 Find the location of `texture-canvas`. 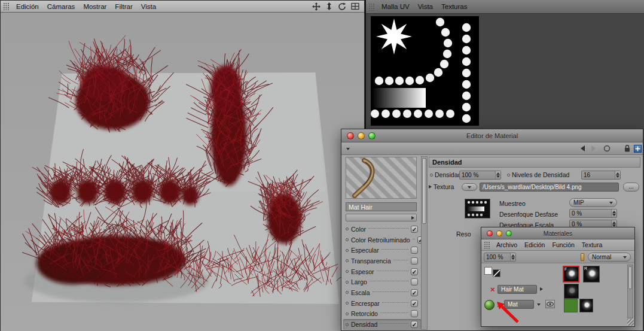

texture-canvas is located at coordinates (425, 71).